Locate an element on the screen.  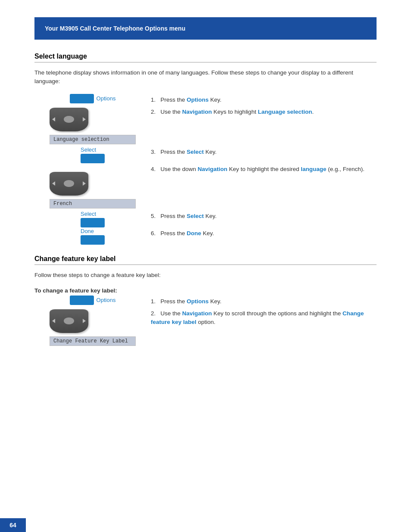
step-5-after: Key. is located at coordinates (210, 216).